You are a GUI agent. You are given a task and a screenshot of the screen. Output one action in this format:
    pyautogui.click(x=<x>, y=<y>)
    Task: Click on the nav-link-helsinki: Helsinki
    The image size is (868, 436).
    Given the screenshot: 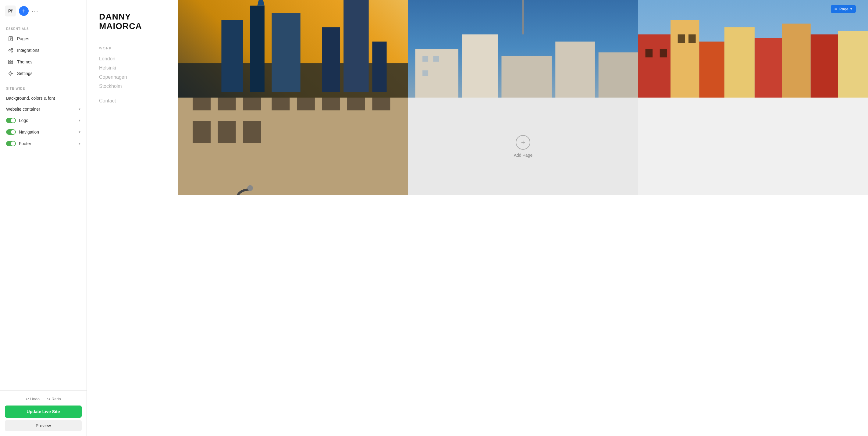 What is the action you would take?
    pyautogui.click(x=133, y=68)
    